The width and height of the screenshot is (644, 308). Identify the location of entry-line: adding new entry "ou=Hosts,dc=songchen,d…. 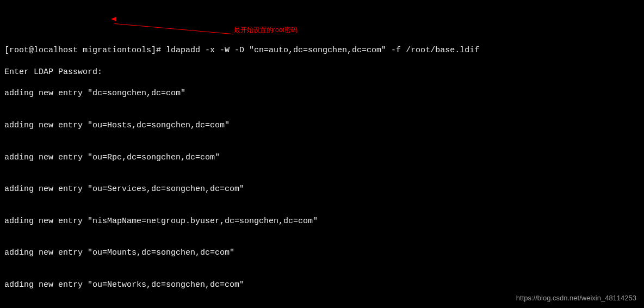
(322, 126).